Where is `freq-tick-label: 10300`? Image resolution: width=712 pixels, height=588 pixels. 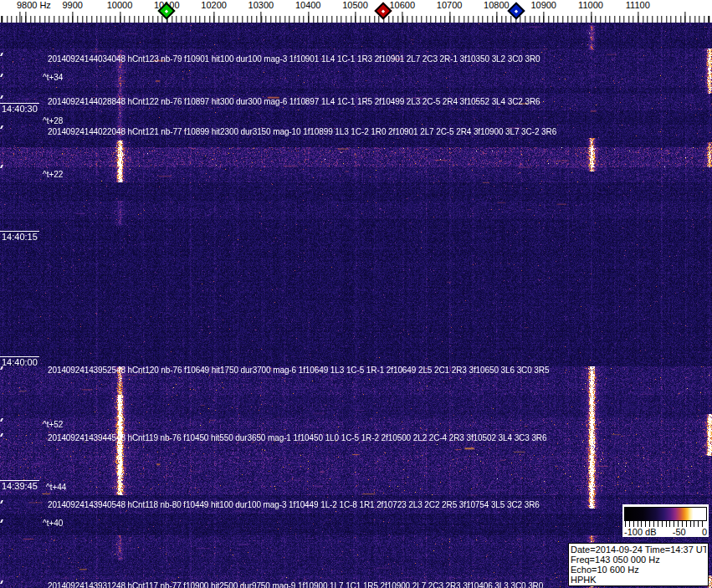
freq-tick-label: 10300 is located at coordinates (261, 5).